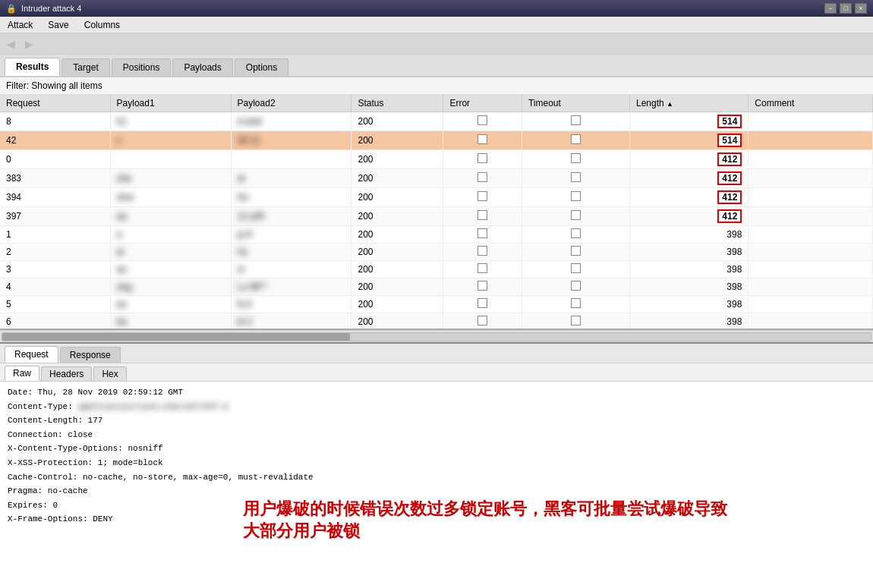  Describe the element at coordinates (22, 373) in the screenshot. I see `tab-raw: Raw` at that location.